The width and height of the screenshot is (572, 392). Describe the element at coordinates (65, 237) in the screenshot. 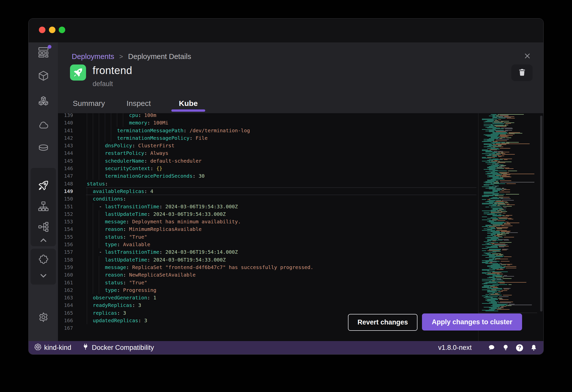

I see `line-number: 155` at that location.